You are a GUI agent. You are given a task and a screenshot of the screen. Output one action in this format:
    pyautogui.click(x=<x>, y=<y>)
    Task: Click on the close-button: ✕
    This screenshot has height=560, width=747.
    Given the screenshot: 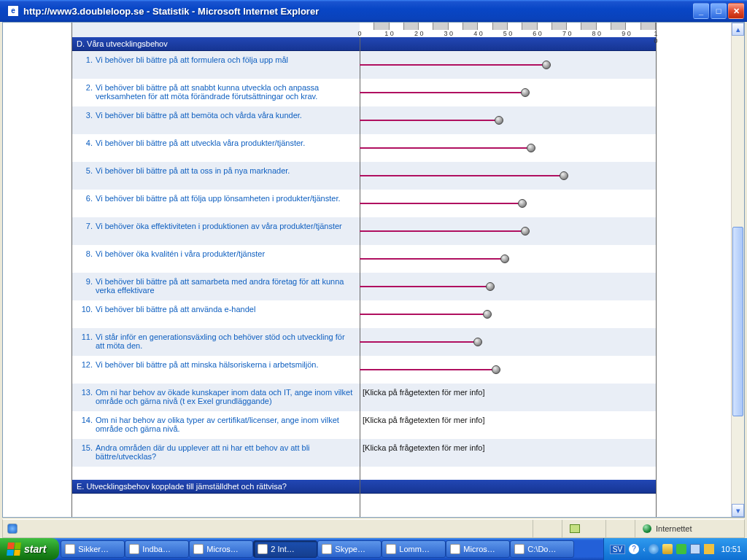 What is the action you would take?
    pyautogui.click(x=736, y=11)
    